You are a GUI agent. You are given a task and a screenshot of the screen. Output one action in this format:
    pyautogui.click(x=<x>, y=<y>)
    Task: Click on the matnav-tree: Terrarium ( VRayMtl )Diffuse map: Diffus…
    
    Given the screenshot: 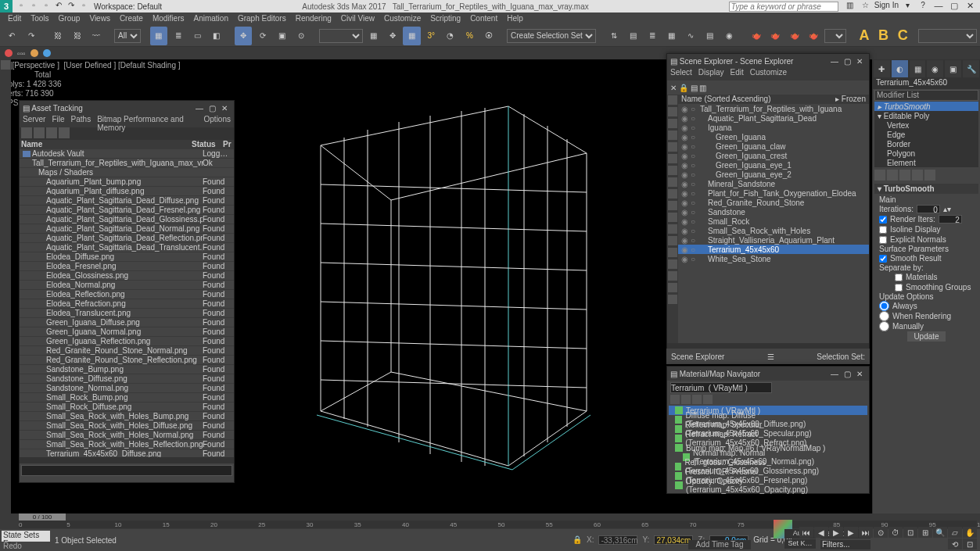 What is the action you would take?
    pyautogui.click(x=768, y=448)
    